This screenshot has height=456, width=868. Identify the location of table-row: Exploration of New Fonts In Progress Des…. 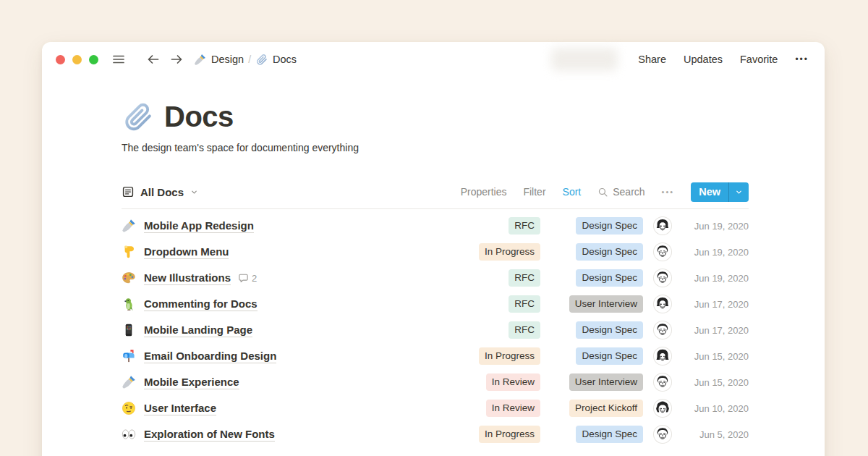
(435, 434).